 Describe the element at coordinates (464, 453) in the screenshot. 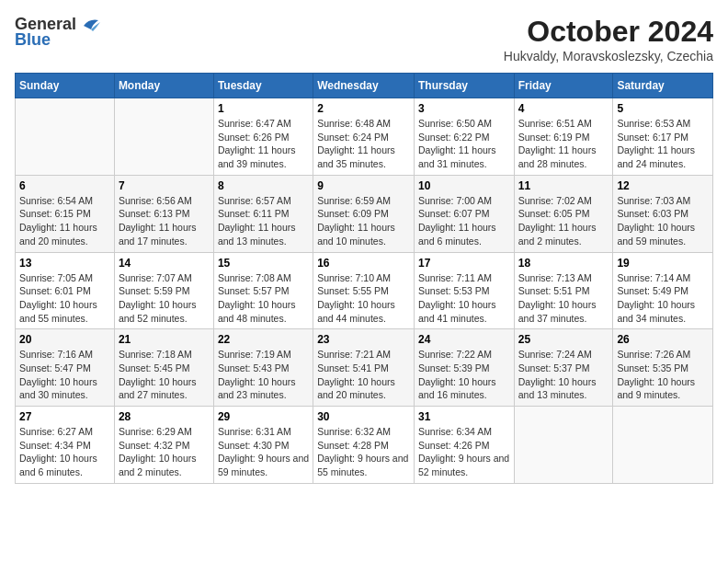

I see `day-info: Sunrise: 6:34 AM Sunset: 4:26 PM Dayligh…` at that location.